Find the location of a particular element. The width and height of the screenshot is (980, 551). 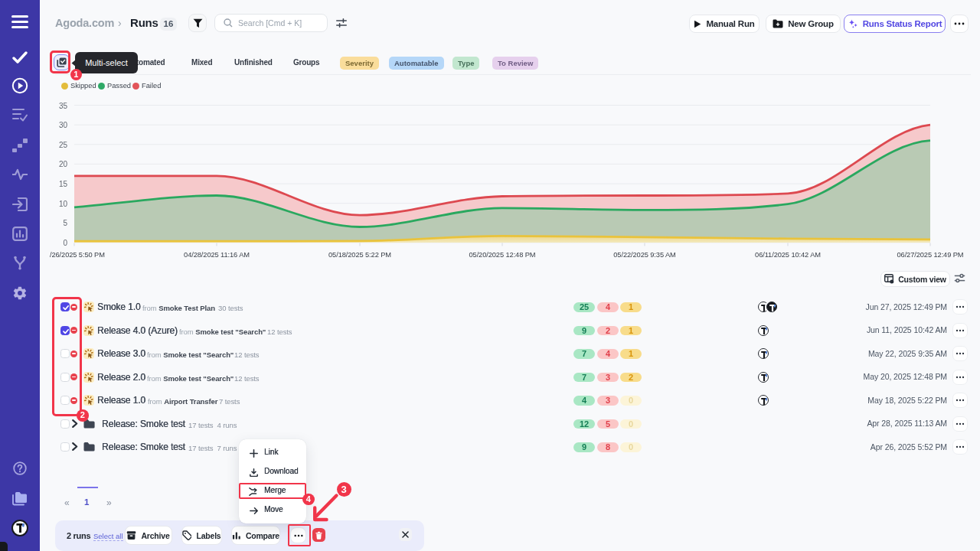

svg-text: 30 is located at coordinates (64, 126).